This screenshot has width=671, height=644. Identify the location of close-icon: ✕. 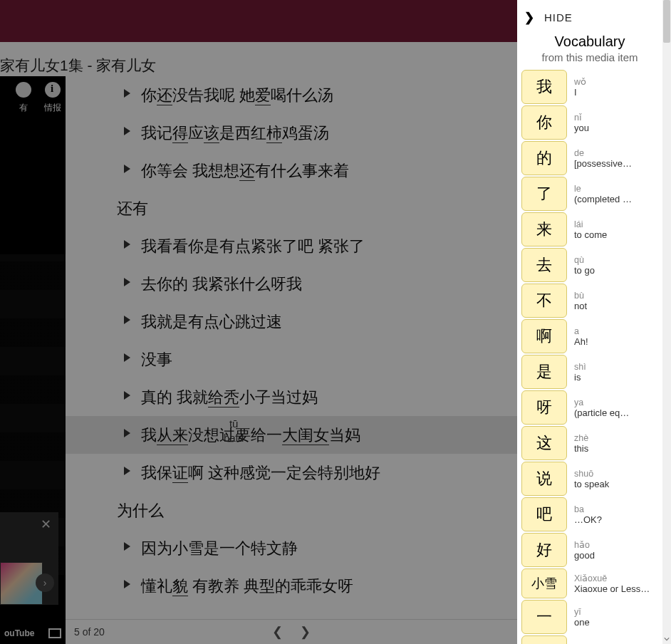
(46, 524).